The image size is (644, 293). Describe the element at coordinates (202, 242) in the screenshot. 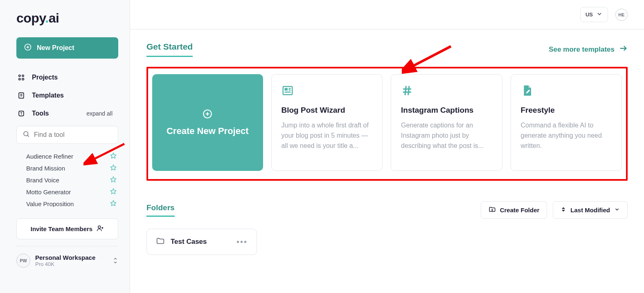

I see `folder-card: Test Cases •••` at that location.